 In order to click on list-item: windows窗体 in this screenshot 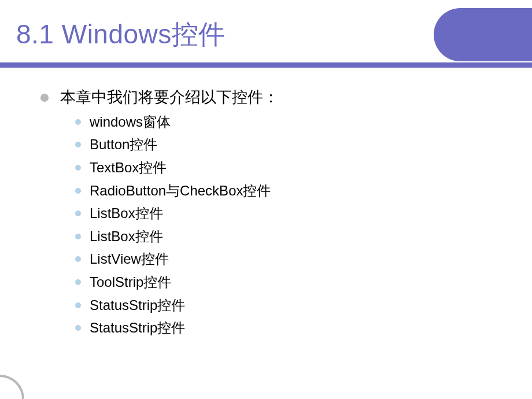, I will do `click(283, 122)`.